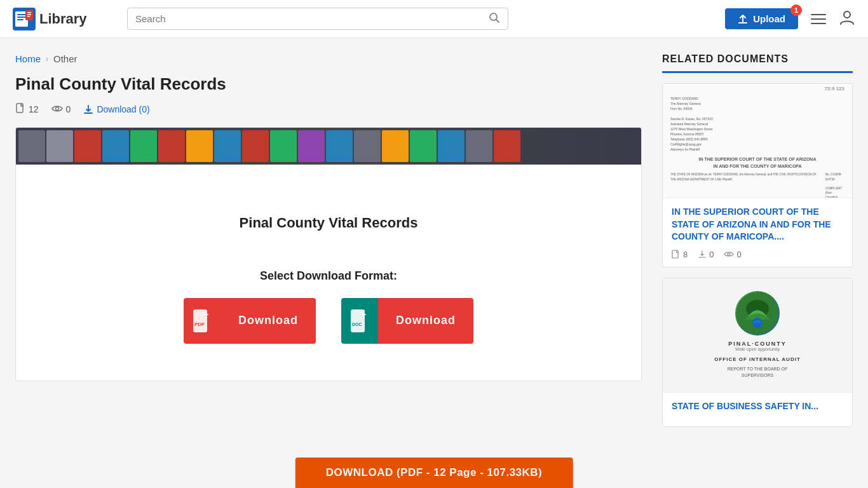  What do you see at coordinates (732, 254) in the screenshot?
I see `card1-views: 0` at bounding box center [732, 254].